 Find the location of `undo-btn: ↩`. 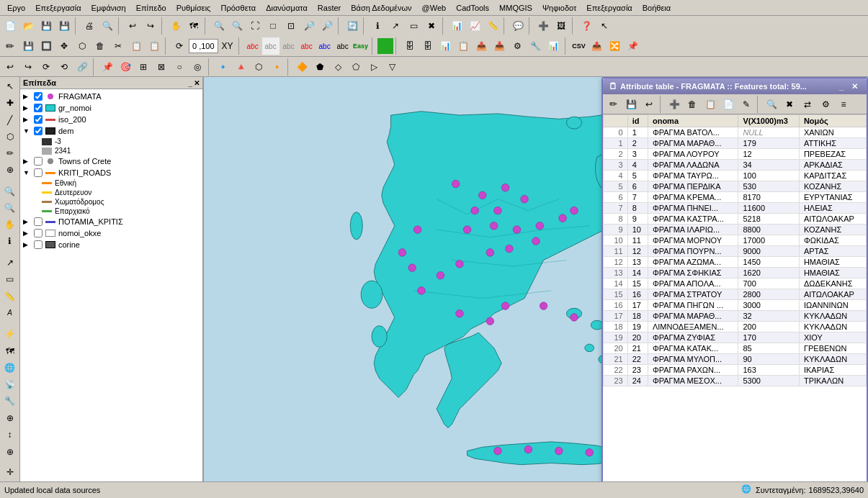

undo-btn: ↩ is located at coordinates (133, 26).